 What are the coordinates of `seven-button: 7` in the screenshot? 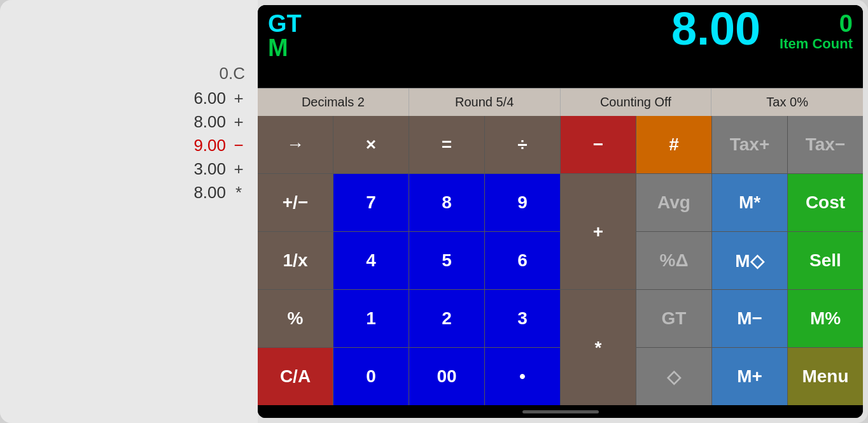 It's located at (371, 203).